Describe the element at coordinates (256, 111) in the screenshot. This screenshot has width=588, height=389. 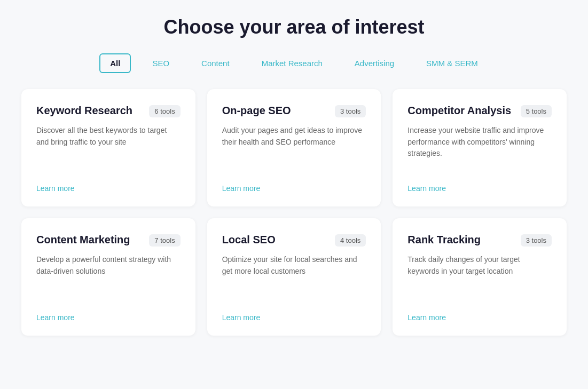
I see `card-title-on-page-seo: On-page SEO` at that location.